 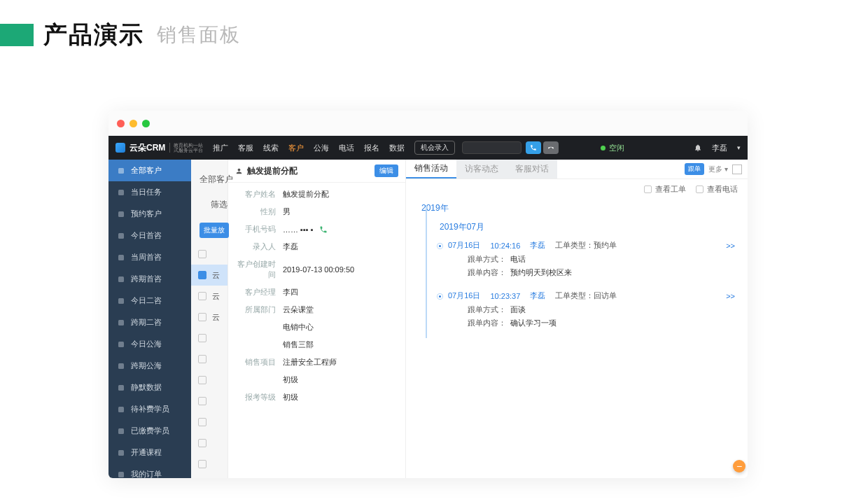 What do you see at coordinates (577, 272) in the screenshot?
I see `timeline: 2019年 2019年07月 07月16日10:24:16李磊工单类型：预约单>…` at bounding box center [577, 272].